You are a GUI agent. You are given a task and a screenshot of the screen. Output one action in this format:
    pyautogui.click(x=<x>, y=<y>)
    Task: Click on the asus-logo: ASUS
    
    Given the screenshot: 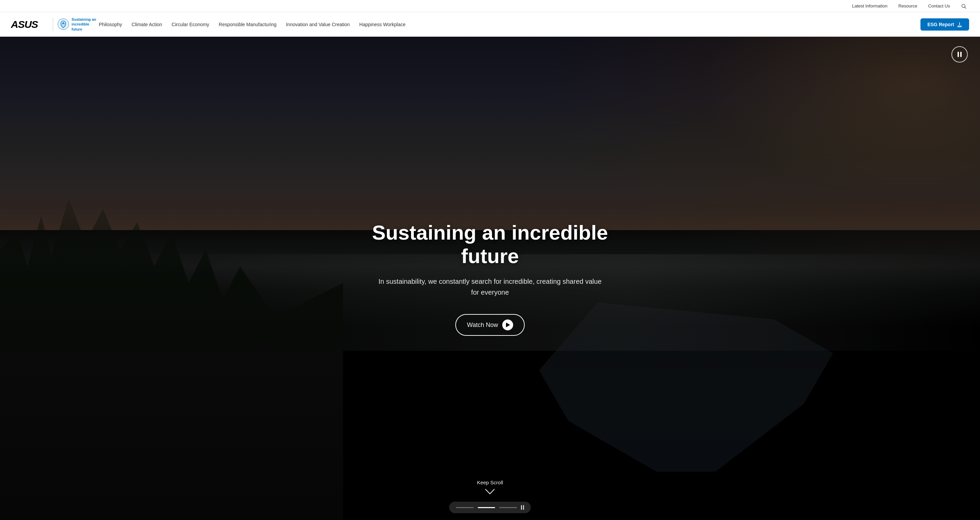 What is the action you would take?
    pyautogui.click(x=24, y=24)
    